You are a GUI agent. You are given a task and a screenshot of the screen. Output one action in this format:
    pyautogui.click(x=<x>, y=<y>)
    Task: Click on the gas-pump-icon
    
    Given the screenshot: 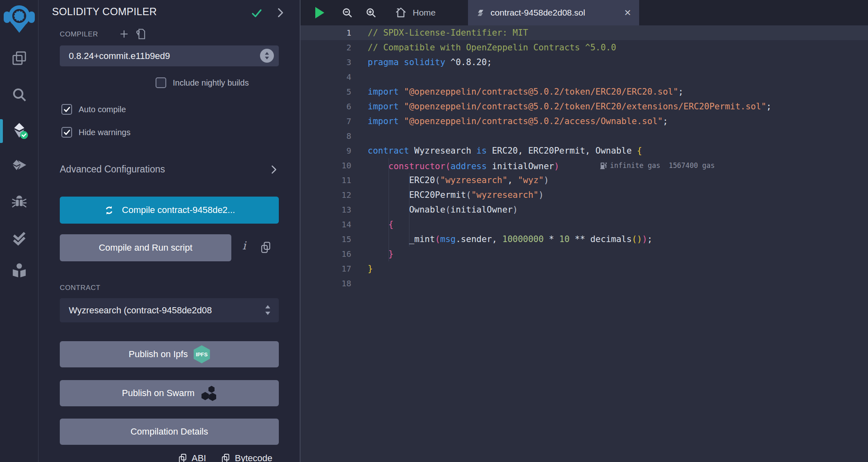 What is the action you would take?
    pyautogui.click(x=604, y=165)
    